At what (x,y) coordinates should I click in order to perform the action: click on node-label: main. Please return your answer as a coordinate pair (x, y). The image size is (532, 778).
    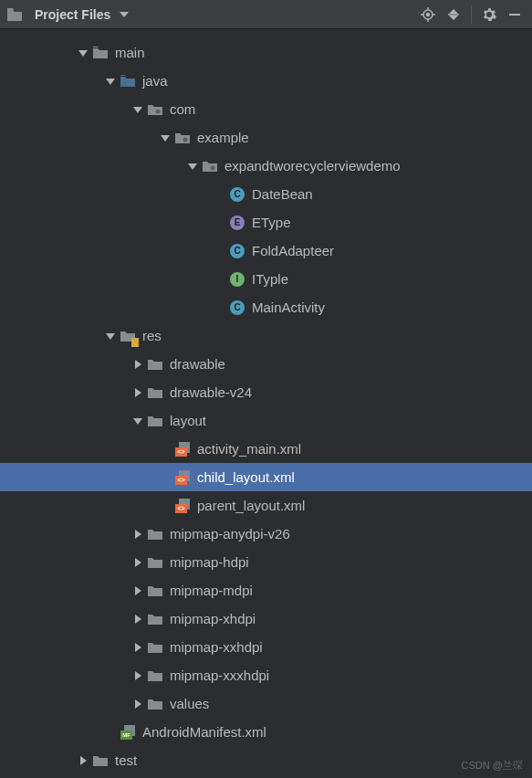
    Looking at the image, I should click on (130, 53).